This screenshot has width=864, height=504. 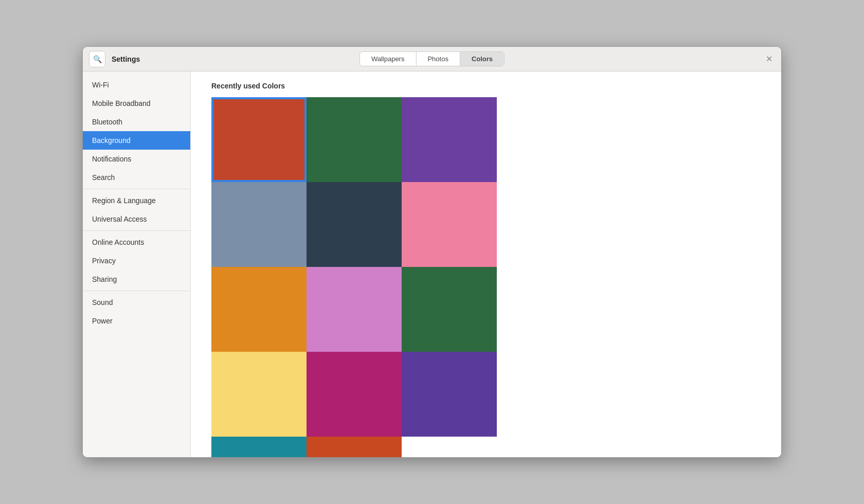 What do you see at coordinates (769, 59) in the screenshot?
I see `close-button: ✕` at bounding box center [769, 59].